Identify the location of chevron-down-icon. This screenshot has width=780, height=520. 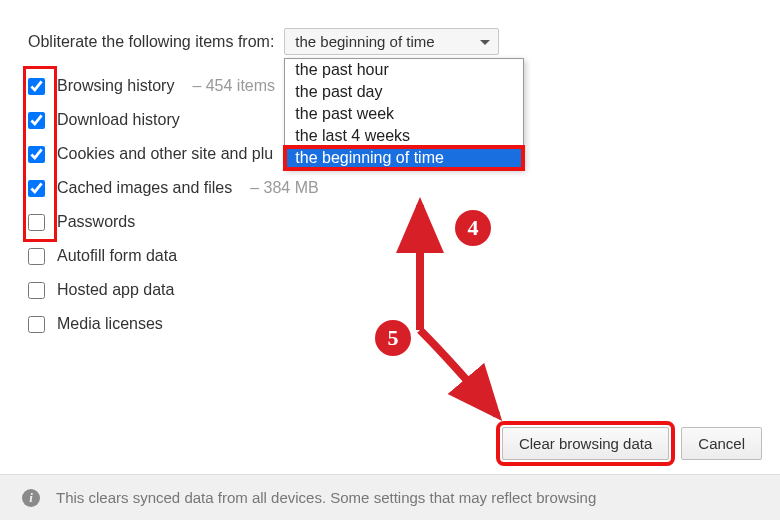
(485, 45).